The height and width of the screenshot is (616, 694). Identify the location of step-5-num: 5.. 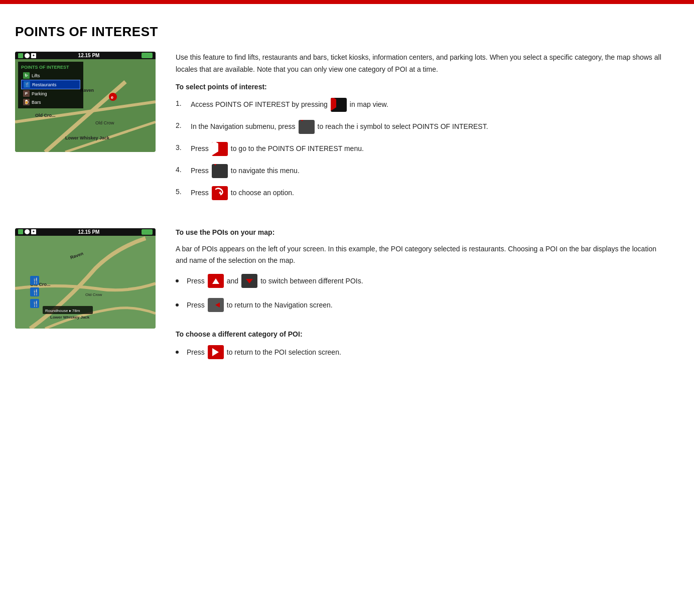
(183, 192).